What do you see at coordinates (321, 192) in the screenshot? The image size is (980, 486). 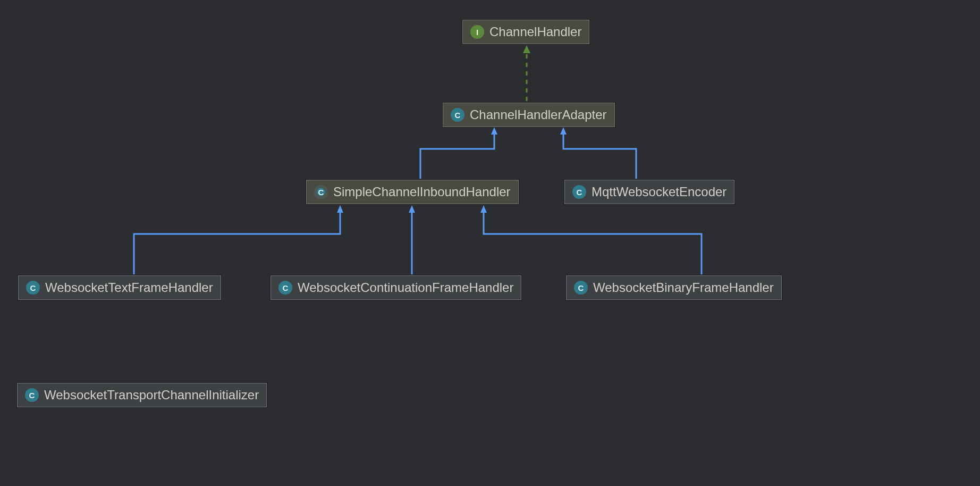 I see `abstract-class-icon: C` at bounding box center [321, 192].